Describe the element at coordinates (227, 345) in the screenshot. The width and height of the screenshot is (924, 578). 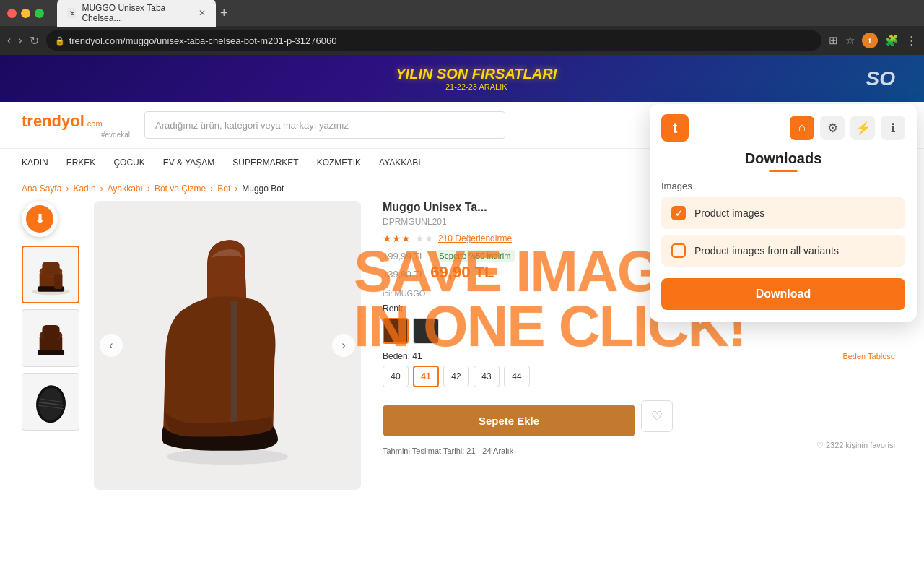
I see `main-boot-image` at that location.